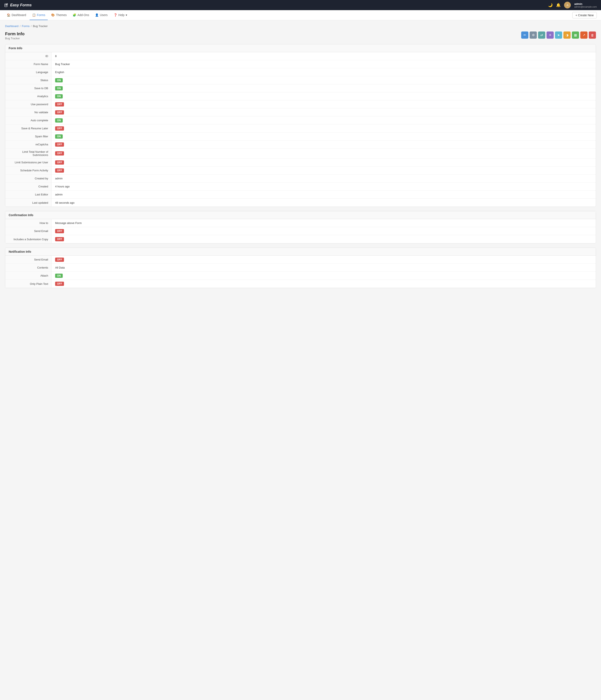  I want to click on breadcrumb-sep-1: /, so click(20, 26).